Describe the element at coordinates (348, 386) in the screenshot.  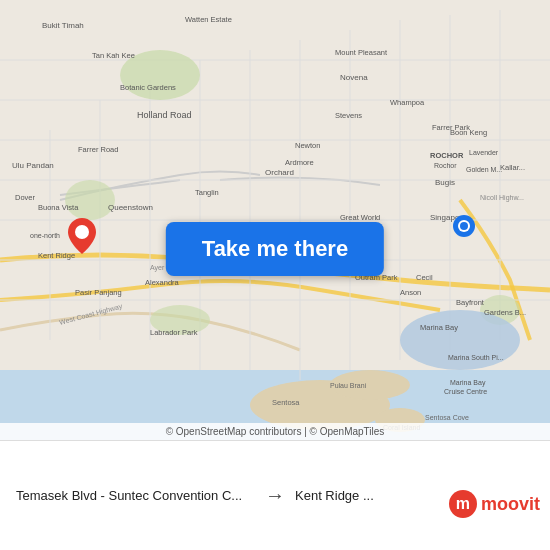
I see `svg-text: Pulau Brani` at that location.